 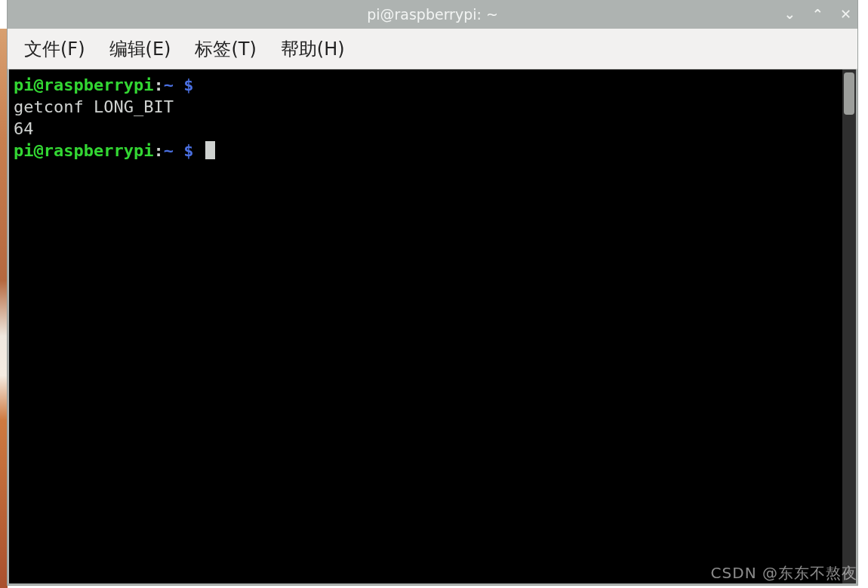 I want to click on window-title: pi@raspberrypi: ~, so click(x=432, y=14).